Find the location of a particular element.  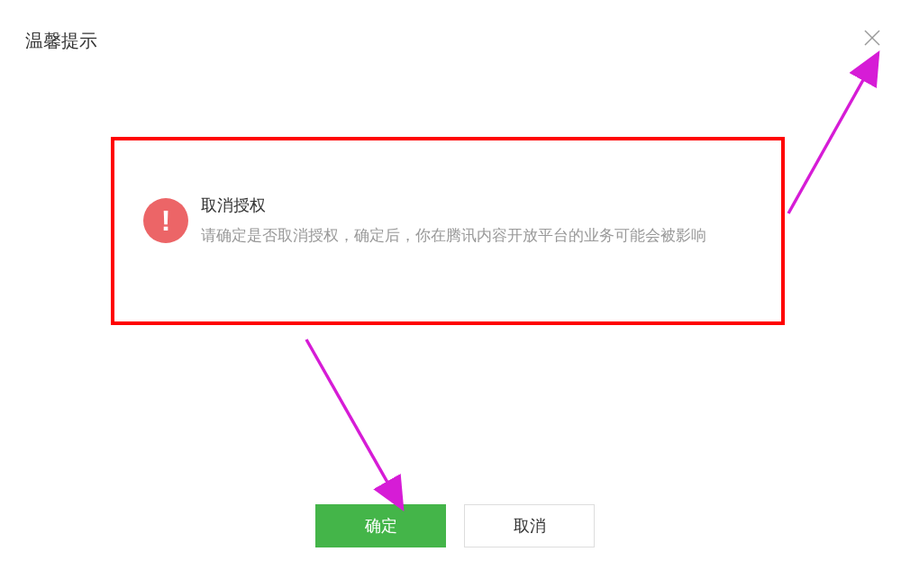

warning-icon: ! is located at coordinates (166, 221).